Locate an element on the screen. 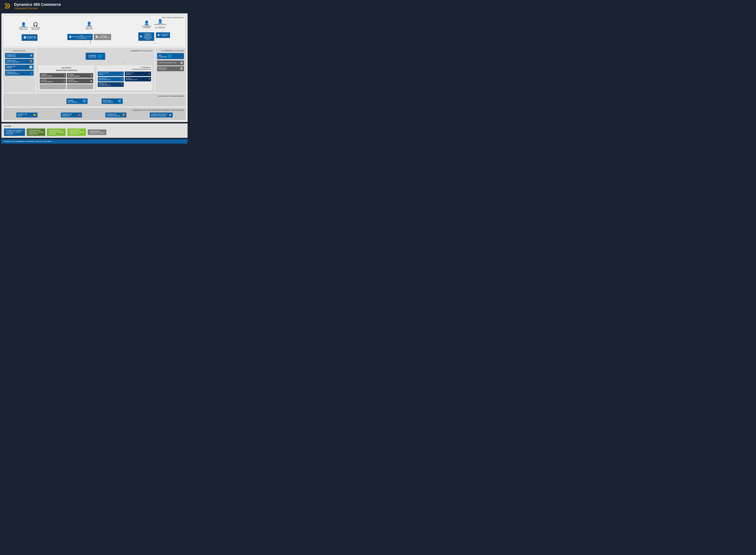  ecom-devices-row: ↓ 🖥 ECOMMERCE STOREFRONTBROWSER OR MOBIL… is located at coordinates (154, 35).